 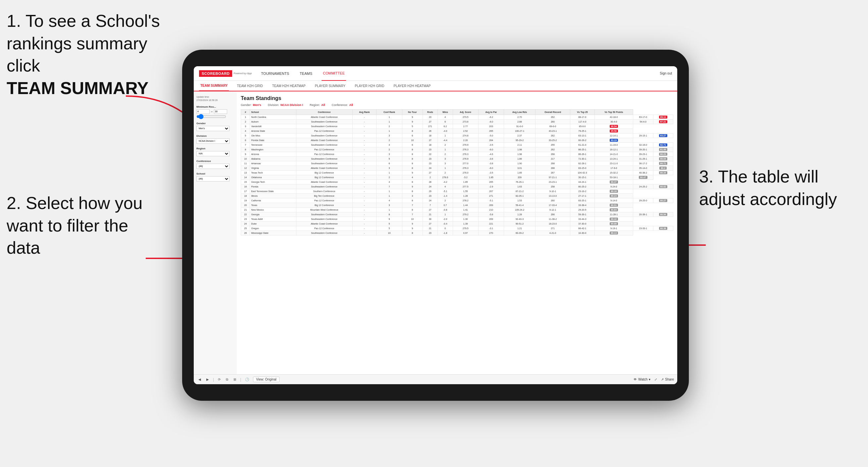 I want to click on table-filters-row: Gender: Men's Division: NCAA Division I …, so click(x=457, y=105).